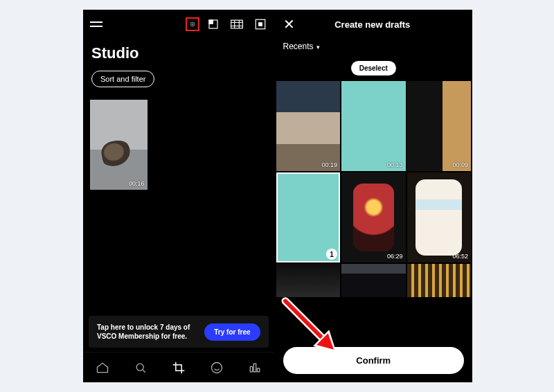 The image size is (554, 392). I want to click on try-for-free-button: Try for free, so click(232, 332).